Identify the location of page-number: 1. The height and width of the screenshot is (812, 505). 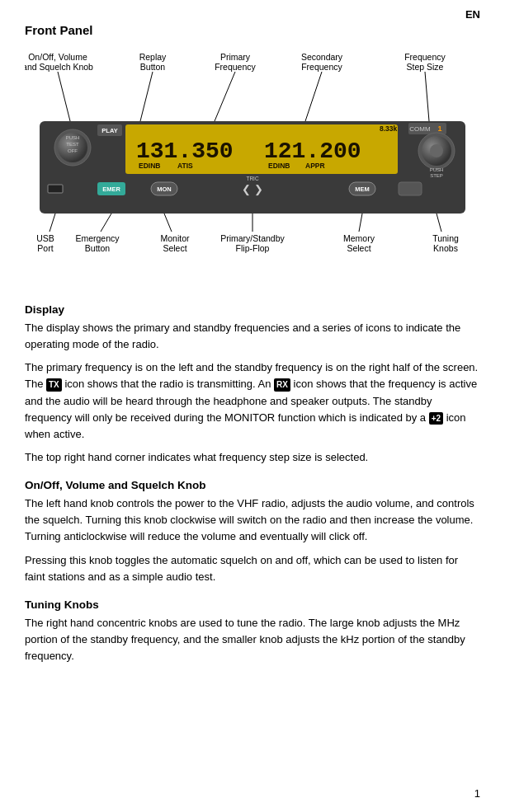
(477, 793).